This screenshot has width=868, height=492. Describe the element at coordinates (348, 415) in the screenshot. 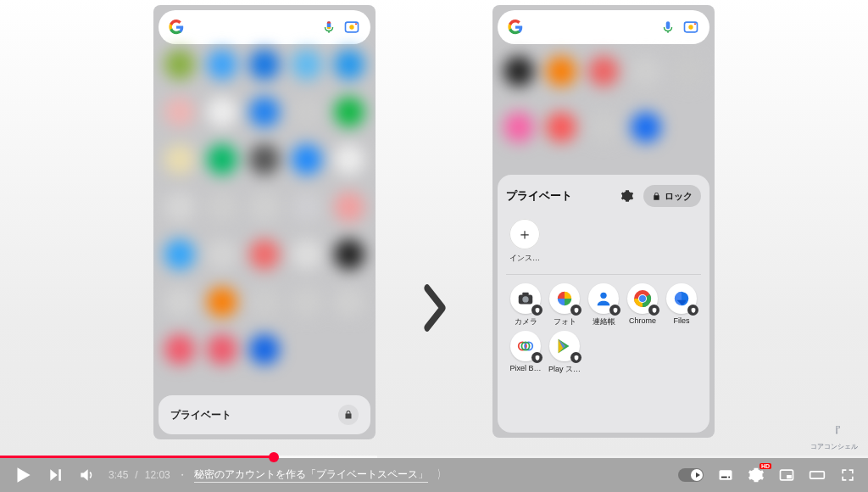

I see `lock-icon` at that location.